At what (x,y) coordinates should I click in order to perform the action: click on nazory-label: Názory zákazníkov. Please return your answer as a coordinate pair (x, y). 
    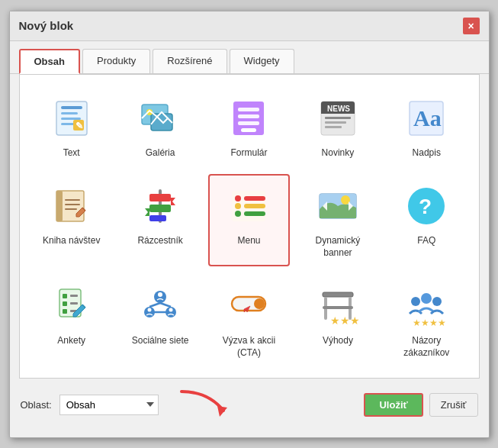
    Looking at the image, I should click on (426, 346).